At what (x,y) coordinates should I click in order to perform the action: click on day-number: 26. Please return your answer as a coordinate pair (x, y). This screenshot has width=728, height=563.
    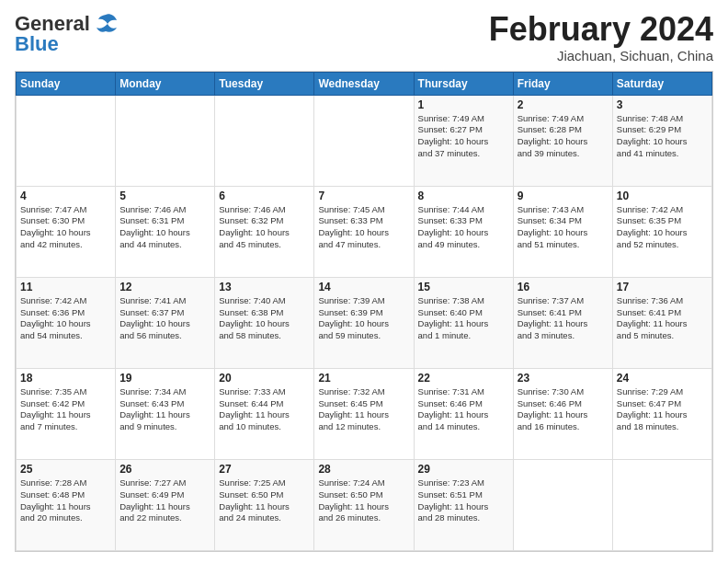
    Looking at the image, I should click on (165, 469).